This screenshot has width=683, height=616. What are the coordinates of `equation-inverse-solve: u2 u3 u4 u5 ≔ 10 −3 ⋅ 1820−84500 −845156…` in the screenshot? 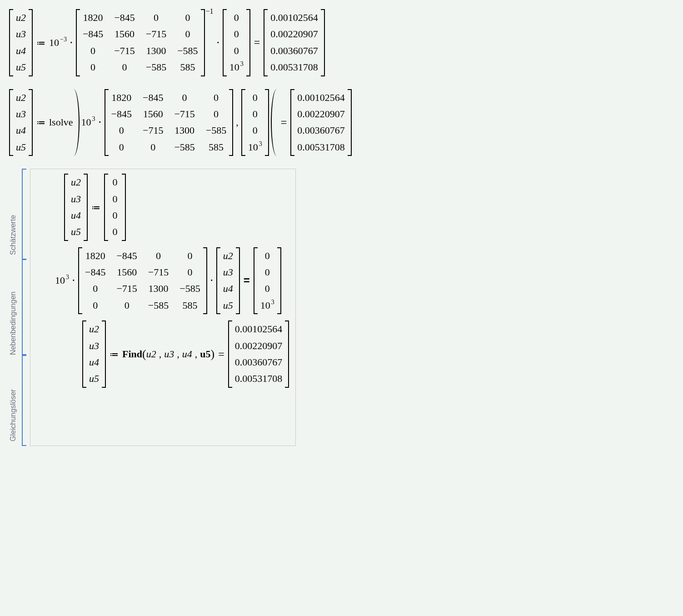 It's located at (342, 43).